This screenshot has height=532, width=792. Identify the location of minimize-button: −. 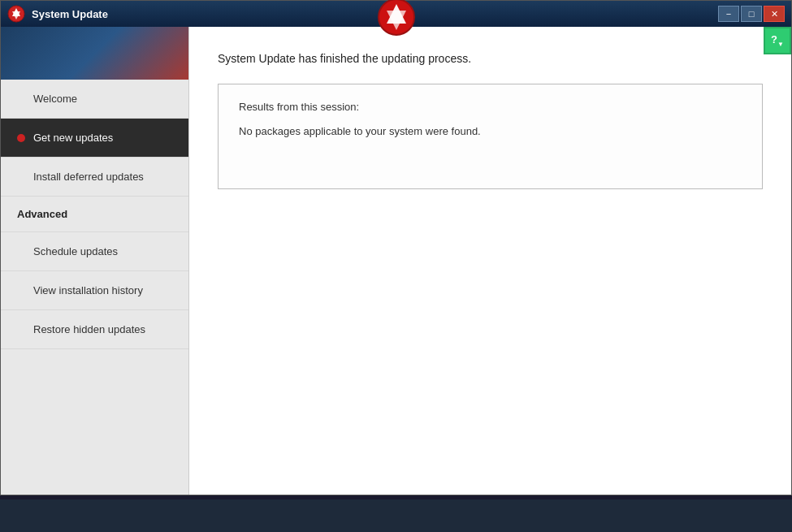
(729, 14).